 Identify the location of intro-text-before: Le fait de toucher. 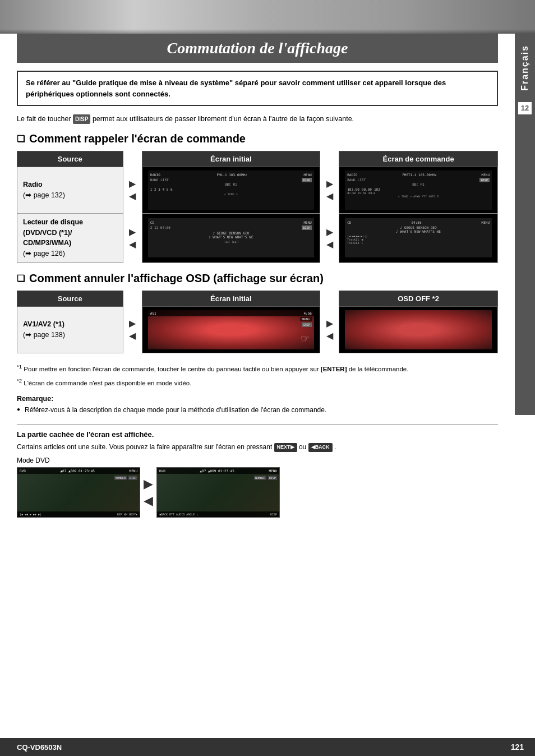
(44, 119).